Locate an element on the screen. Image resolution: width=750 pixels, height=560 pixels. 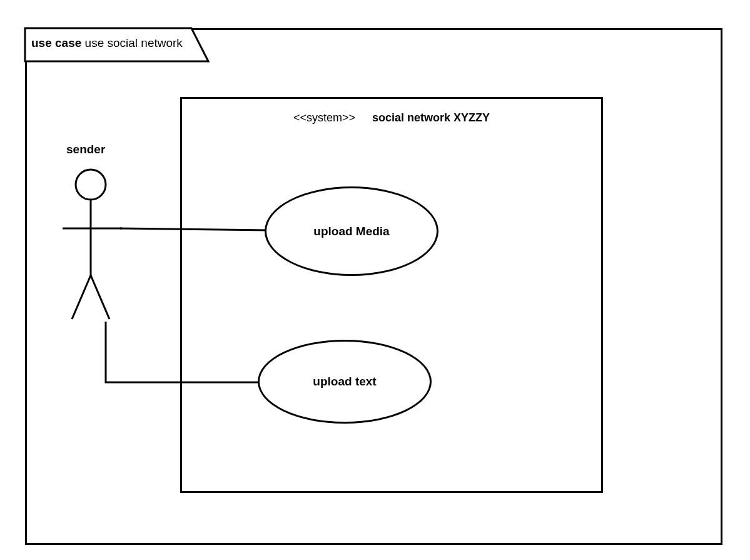
usecase-label: upload text is located at coordinates (344, 382).